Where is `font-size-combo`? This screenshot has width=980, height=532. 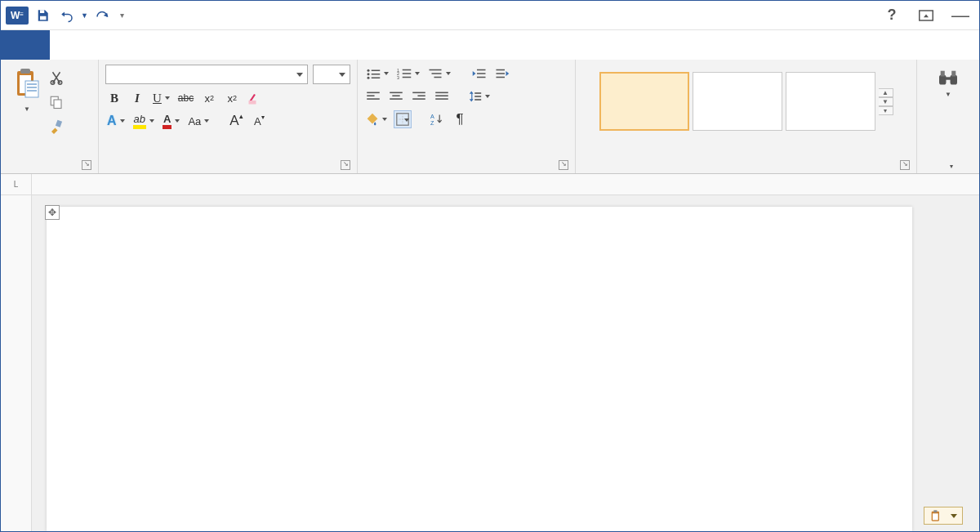
font-size-combo is located at coordinates (332, 74).